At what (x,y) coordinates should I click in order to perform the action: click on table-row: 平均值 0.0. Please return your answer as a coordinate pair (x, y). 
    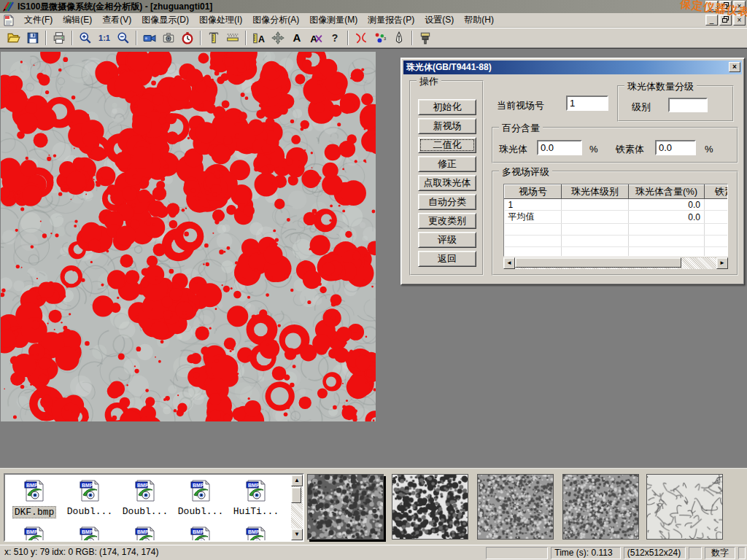
    Looking at the image, I should click on (617, 217).